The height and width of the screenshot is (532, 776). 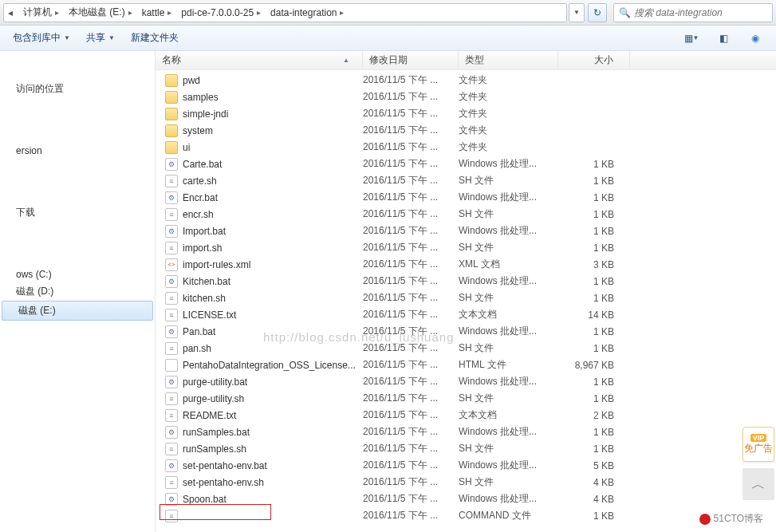 What do you see at coordinates (723, 38) in the screenshot?
I see `preview-pane-button: ◧` at bounding box center [723, 38].